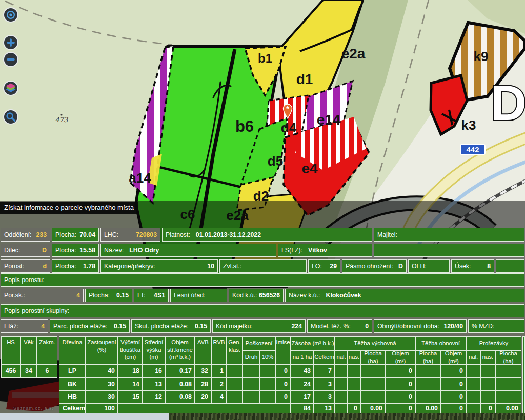  I want to click on species-cell: HB, so click(72, 397).